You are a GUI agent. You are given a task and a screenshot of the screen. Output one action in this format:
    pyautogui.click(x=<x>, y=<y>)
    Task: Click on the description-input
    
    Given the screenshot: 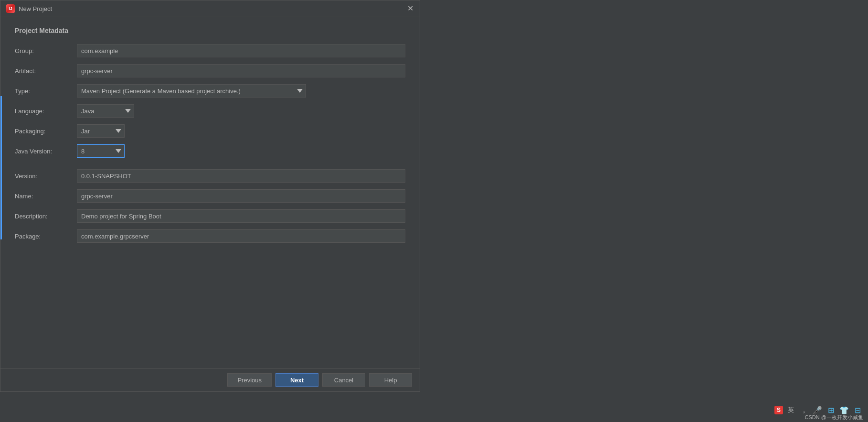 What is the action you would take?
    pyautogui.click(x=241, y=216)
    